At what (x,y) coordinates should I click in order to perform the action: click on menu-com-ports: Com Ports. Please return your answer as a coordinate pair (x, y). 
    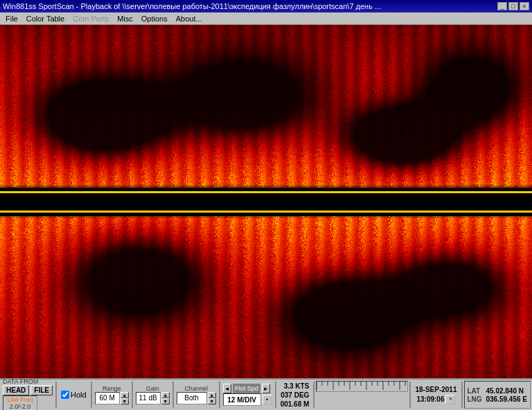
    Looking at the image, I should click on (91, 19).